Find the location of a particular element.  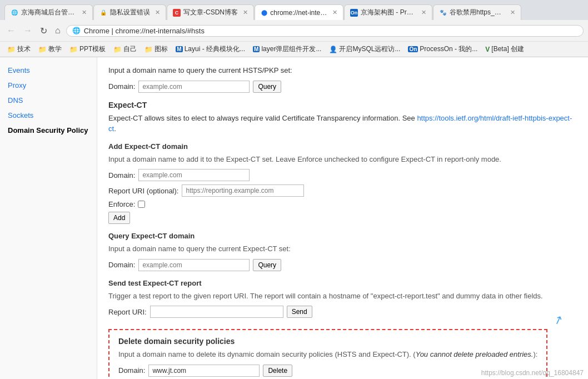

expect-ct-description: Expect-CT allows sites to elect to alway… is located at coordinates (342, 123).